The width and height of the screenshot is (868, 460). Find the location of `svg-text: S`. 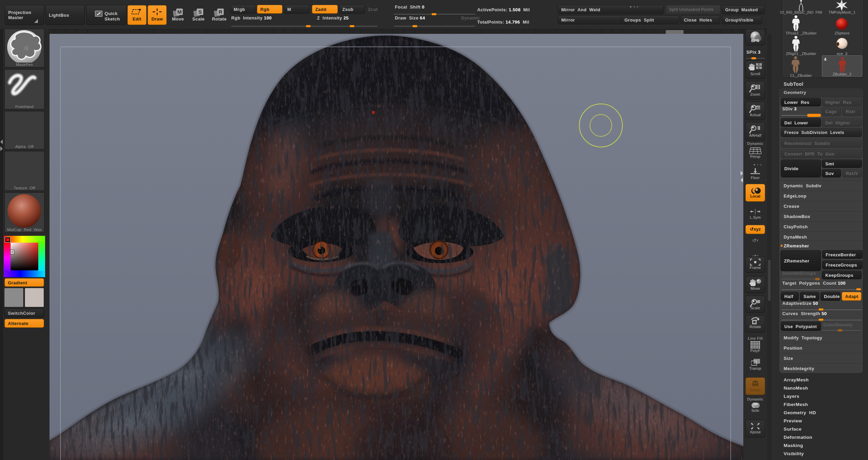

svg-text: S is located at coordinates (200, 12).